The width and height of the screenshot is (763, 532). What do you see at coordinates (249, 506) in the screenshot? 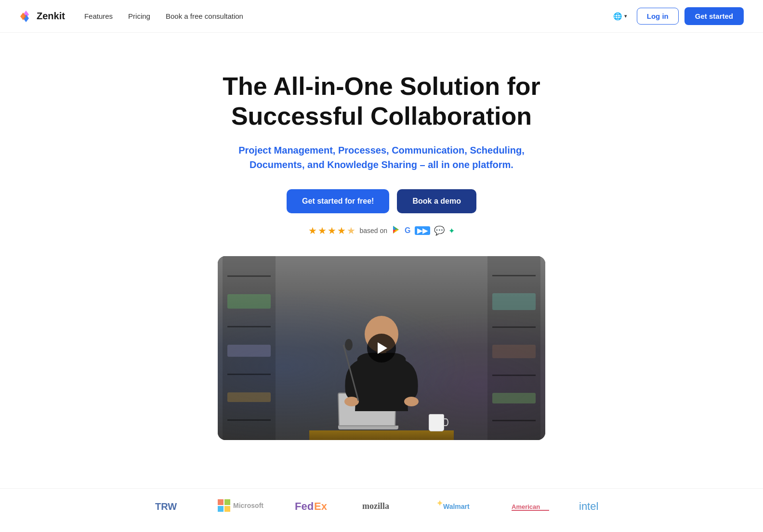
I see `svg-text: Microsoft` at bounding box center [249, 506].